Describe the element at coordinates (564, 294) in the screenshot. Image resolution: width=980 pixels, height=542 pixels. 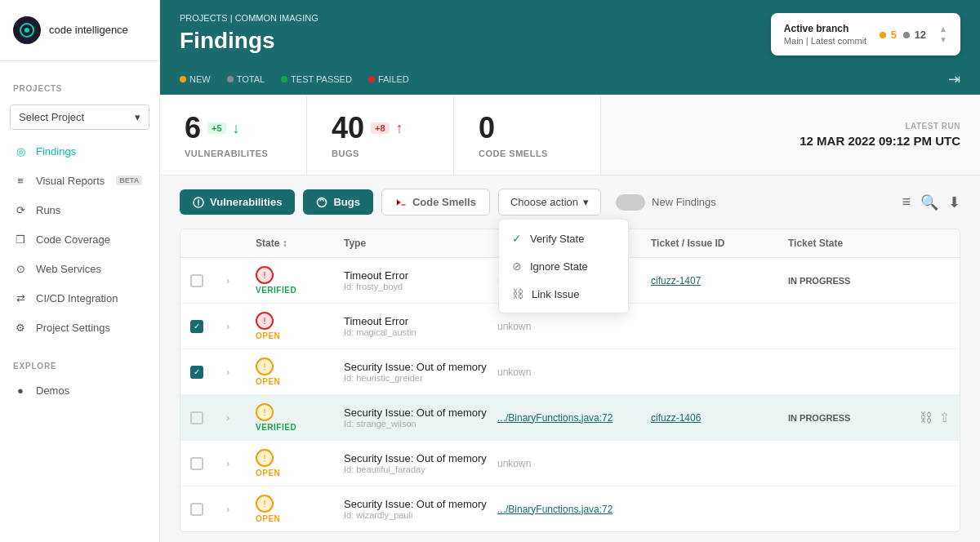
I see `link-issue-item: ⛓ Link Issue` at that location.